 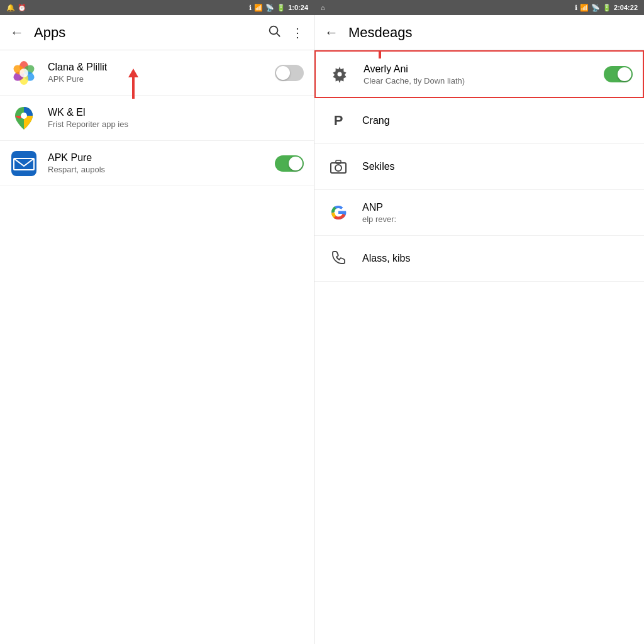 What do you see at coordinates (176, 113) in the screenshot?
I see `wk-name: WK & El` at bounding box center [176, 113].